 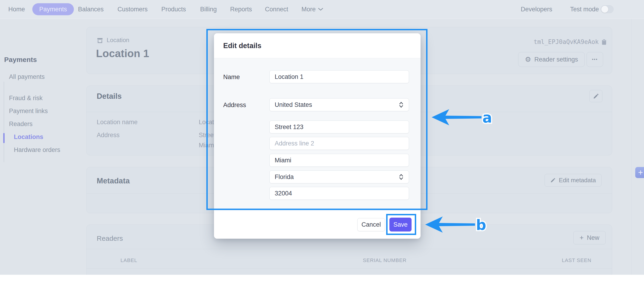 I want to click on feedback-plus-tab: +, so click(x=640, y=173).